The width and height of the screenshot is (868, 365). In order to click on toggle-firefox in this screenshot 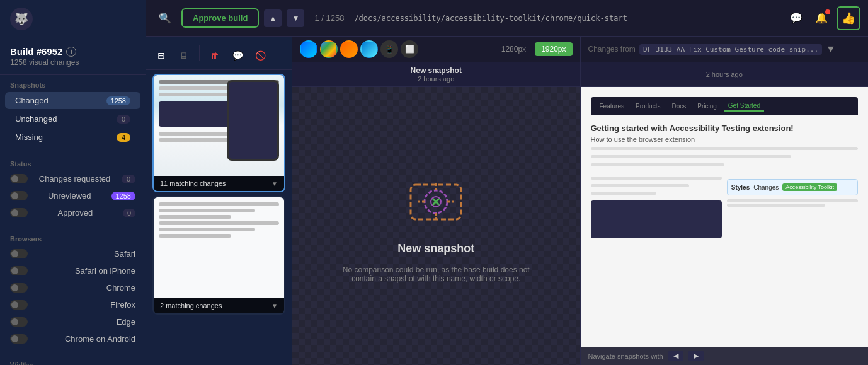, I will do `click(19, 305)`.